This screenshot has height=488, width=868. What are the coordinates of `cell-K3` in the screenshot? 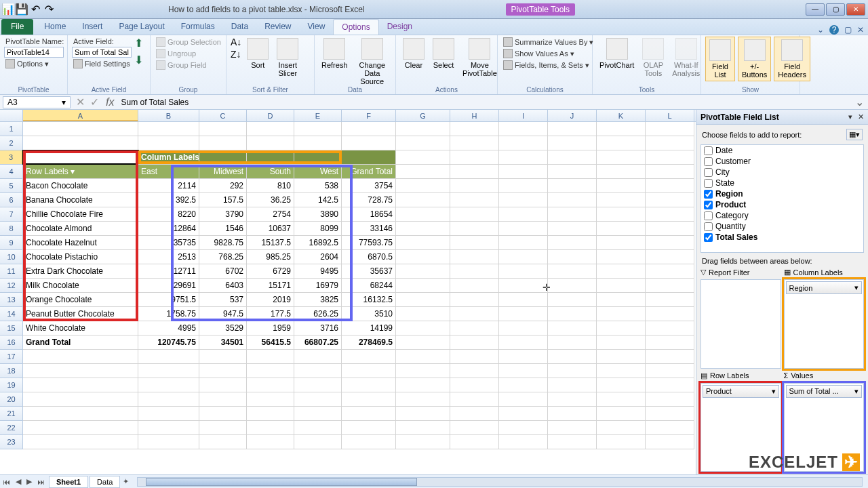 It's located at (621, 157).